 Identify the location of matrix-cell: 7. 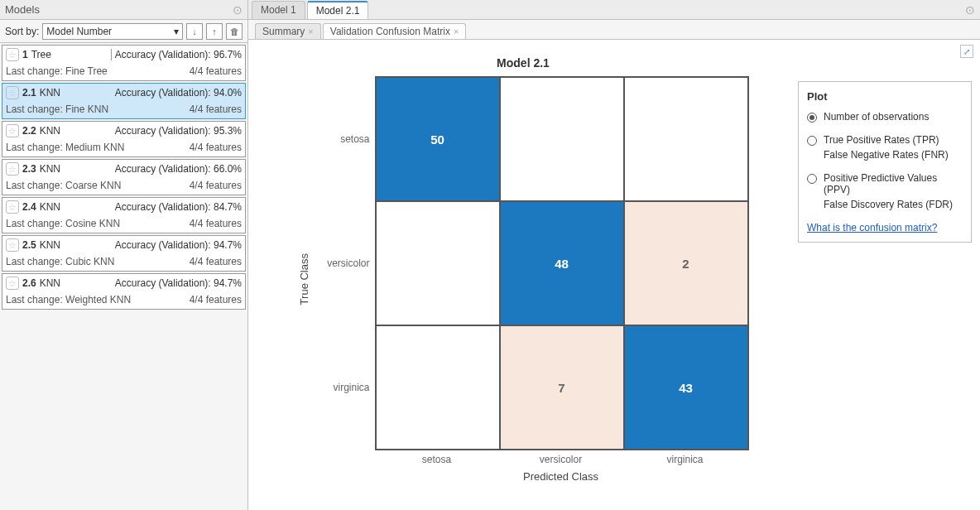
(562, 387).